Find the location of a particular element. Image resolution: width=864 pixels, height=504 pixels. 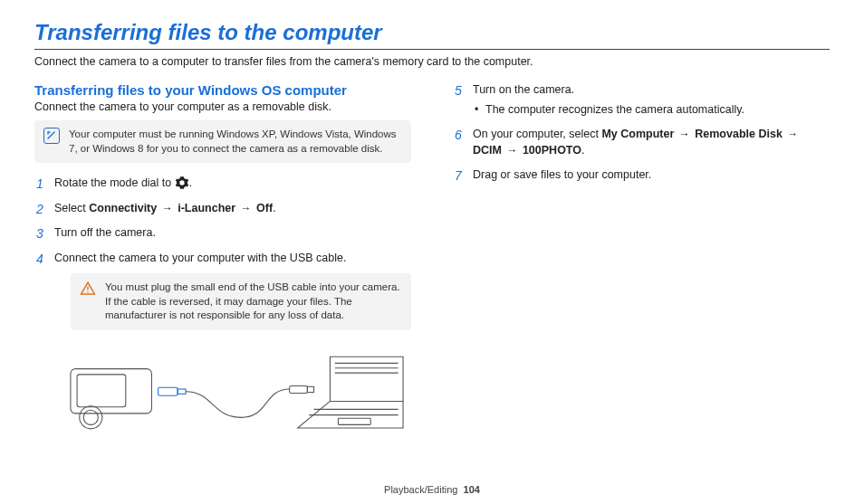

step-2-pre: Select is located at coordinates (72, 208).